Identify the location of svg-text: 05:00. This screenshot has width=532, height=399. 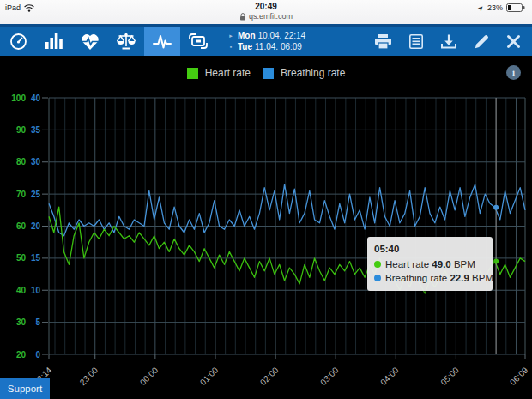
(450, 376).